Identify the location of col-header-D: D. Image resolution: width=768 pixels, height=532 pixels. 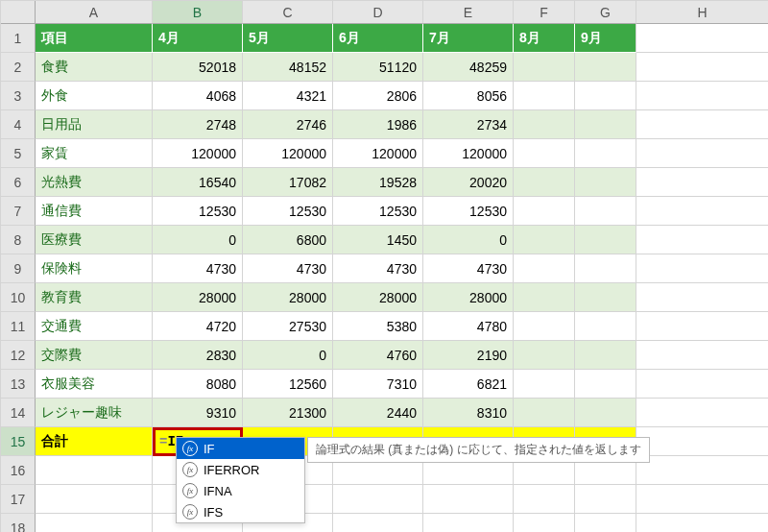
(378, 12).